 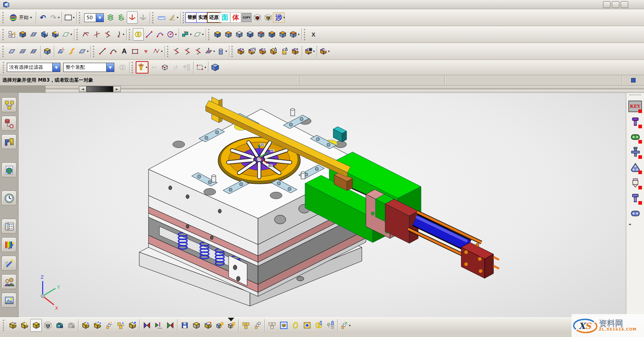 I want to click on palette-collapse-arrow: ◄, so click(x=630, y=224).